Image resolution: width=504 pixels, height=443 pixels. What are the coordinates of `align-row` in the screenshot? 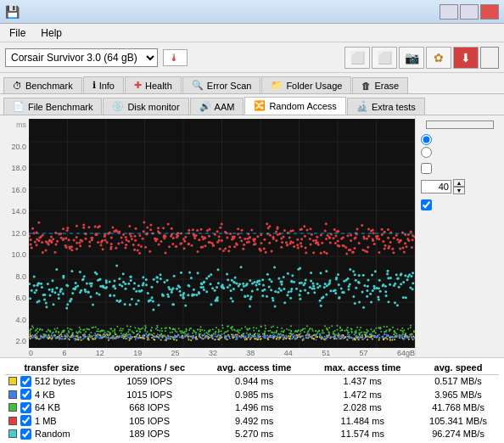 It's located at (460, 205).